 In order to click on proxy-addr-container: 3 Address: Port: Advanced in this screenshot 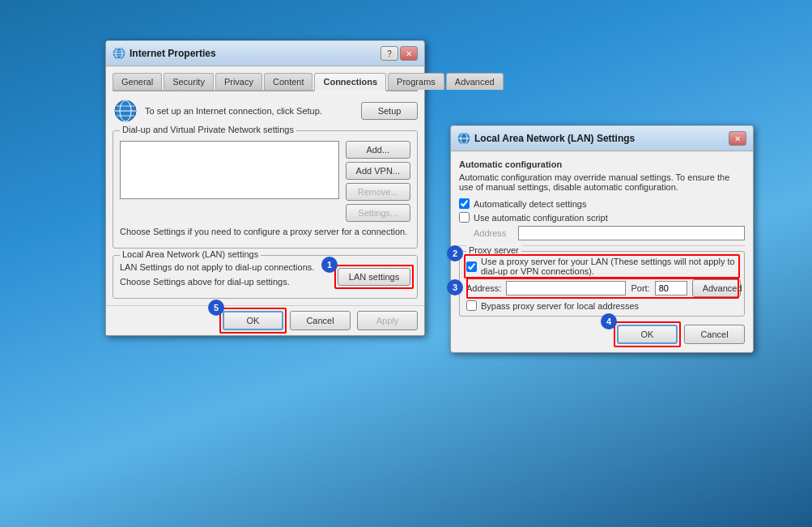, I will do `click(602, 288)`.